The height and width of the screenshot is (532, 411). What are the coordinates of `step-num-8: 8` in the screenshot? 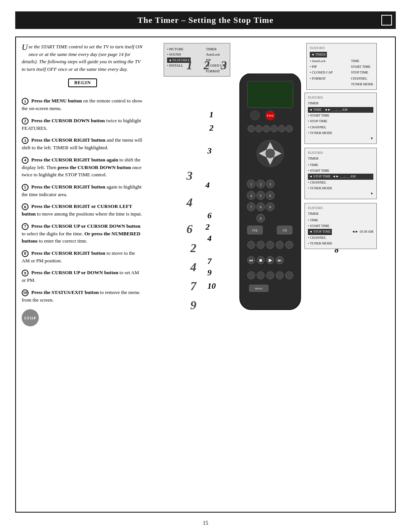 It's located at (25, 254).